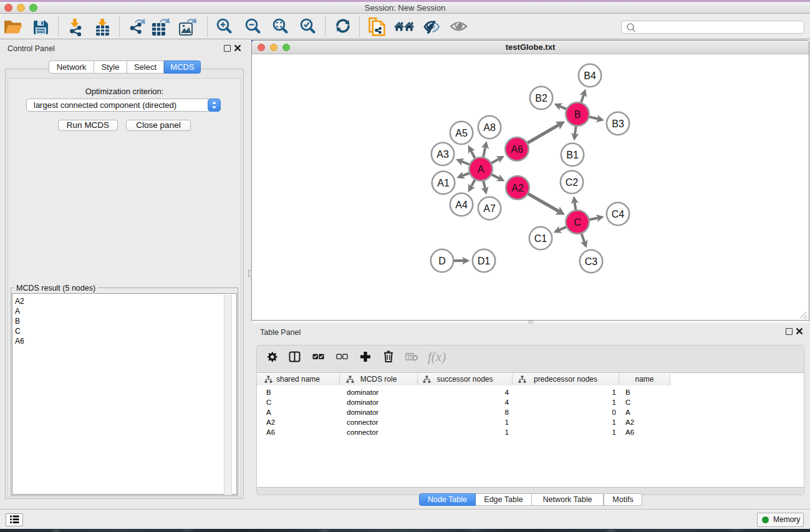 This screenshot has height=532, width=810. Describe the element at coordinates (484, 261) in the screenshot. I see `svg-text: D1` at that location.